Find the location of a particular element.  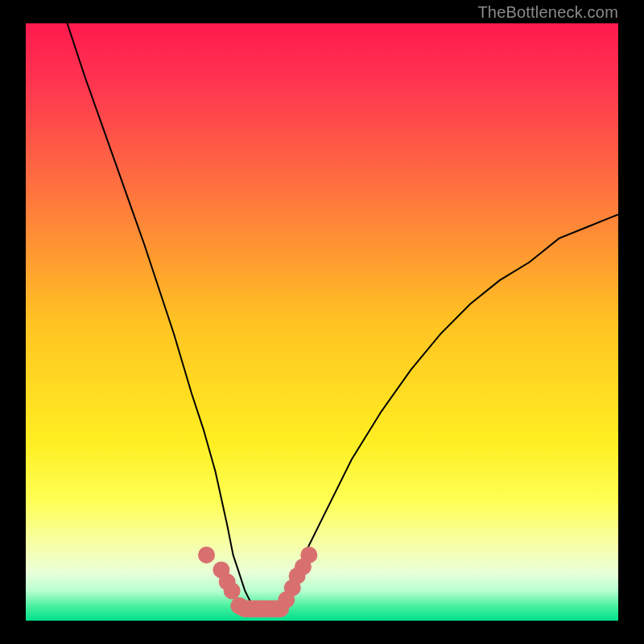

valley-markers is located at coordinates (258, 582).